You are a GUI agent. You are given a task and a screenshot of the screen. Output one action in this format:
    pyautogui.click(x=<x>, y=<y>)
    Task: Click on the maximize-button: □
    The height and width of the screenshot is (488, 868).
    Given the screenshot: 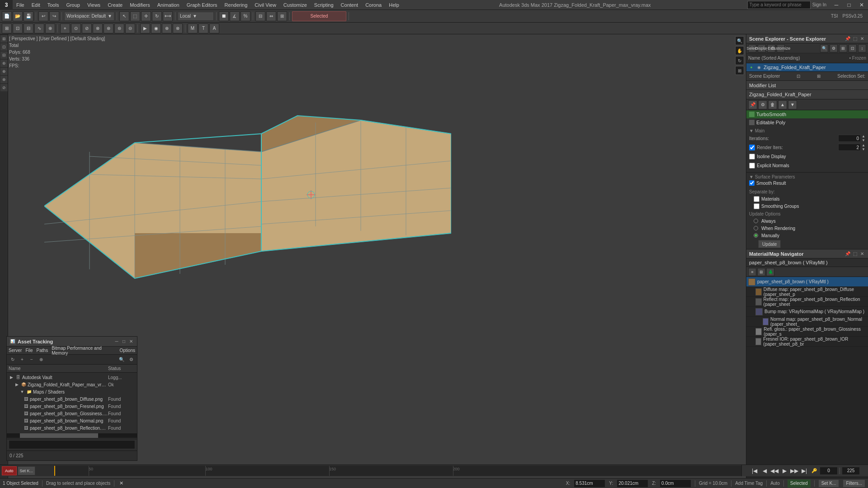 What is the action you would take?
    pyautogui.click(x=849, y=5)
    